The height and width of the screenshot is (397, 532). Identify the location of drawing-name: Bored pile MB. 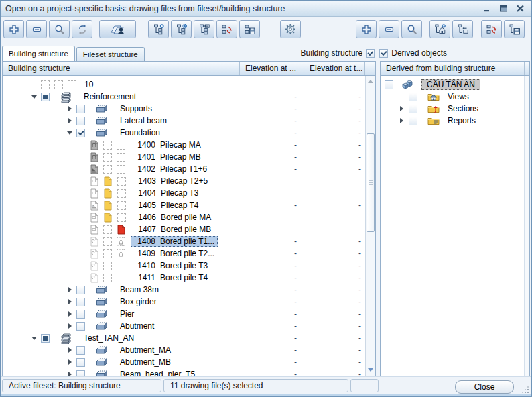
(186, 229).